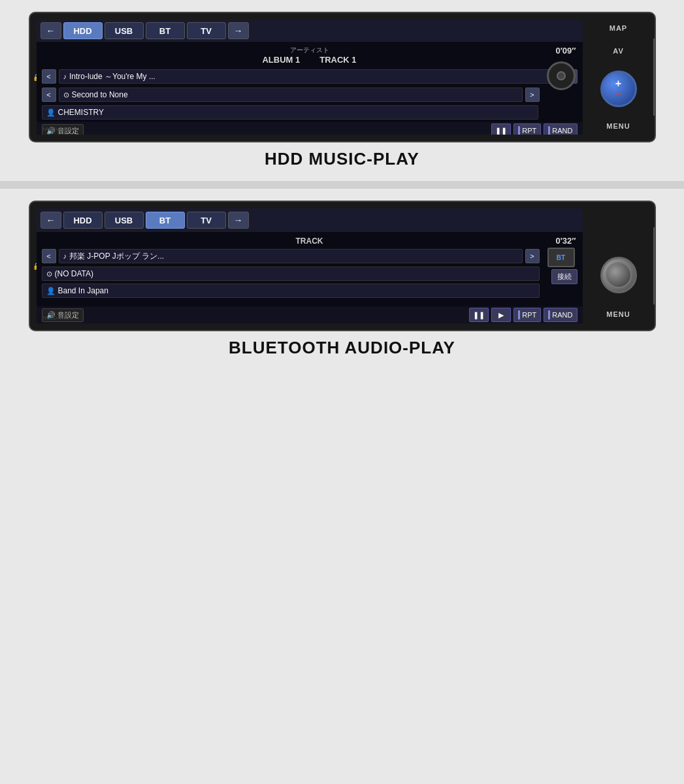 The width and height of the screenshot is (684, 784). What do you see at coordinates (112, 77) in the screenshot?
I see `track-name-1: Intro-lude ～You're My ...` at bounding box center [112, 77].